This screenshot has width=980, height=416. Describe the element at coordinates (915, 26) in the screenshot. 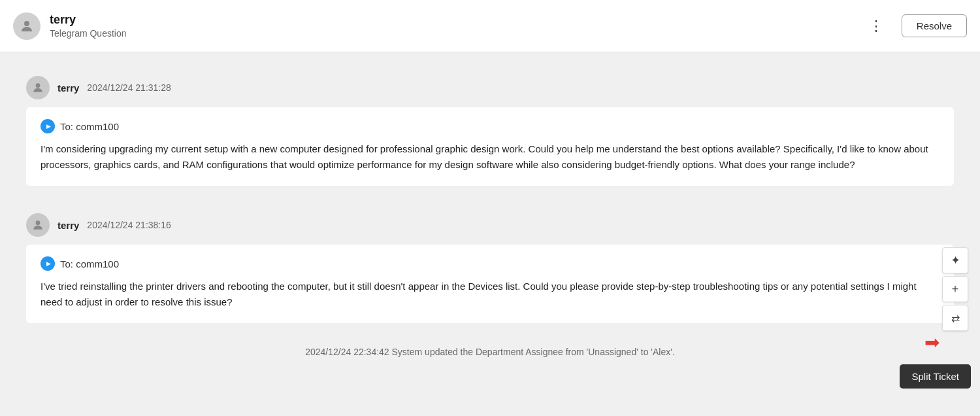

I see `header-right: ⋮ Resolve` at that location.